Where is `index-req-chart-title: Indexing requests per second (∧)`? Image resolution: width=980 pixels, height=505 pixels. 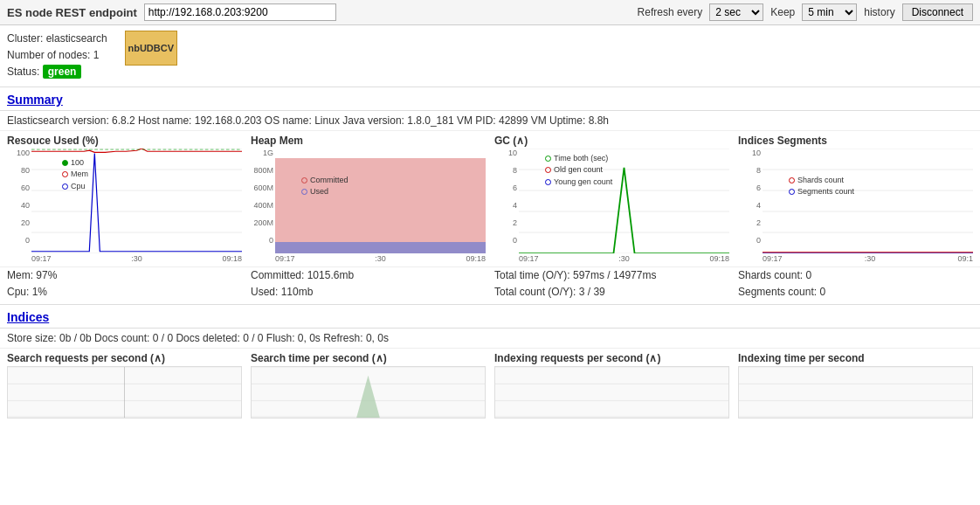
index-req-chart-title: Indexing requests per second (∧) is located at coordinates (611, 358).